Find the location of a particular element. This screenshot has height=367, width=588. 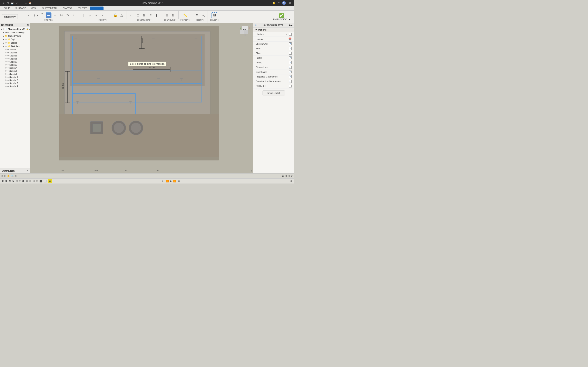

layout-icon: ⊟ is located at coordinates (289, 176).